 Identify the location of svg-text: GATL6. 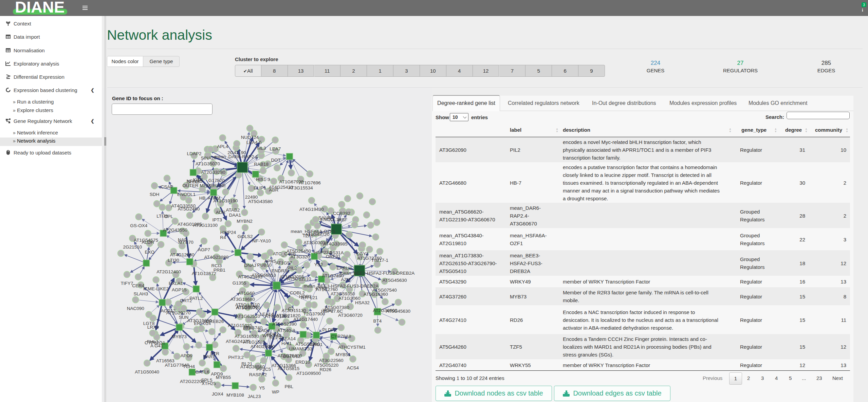
(202, 372).